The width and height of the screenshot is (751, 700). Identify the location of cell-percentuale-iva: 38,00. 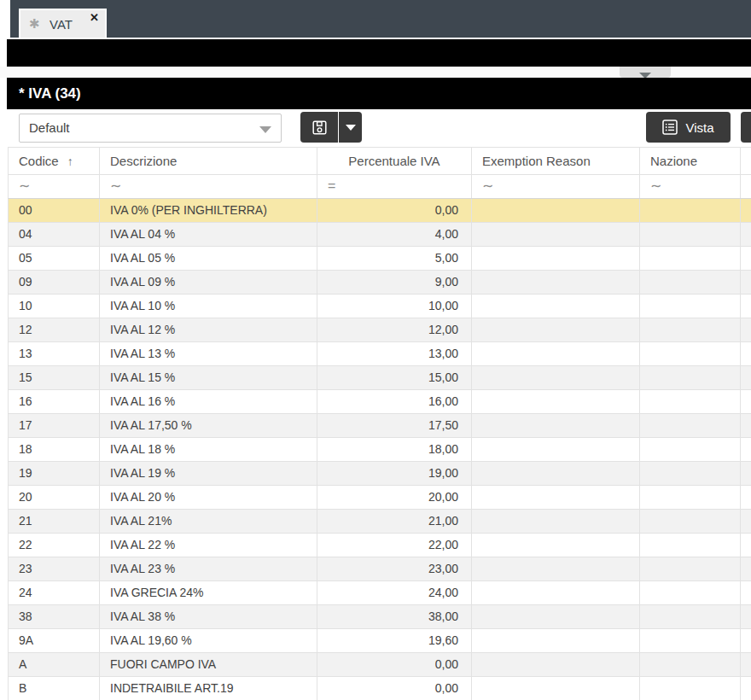
(394, 616).